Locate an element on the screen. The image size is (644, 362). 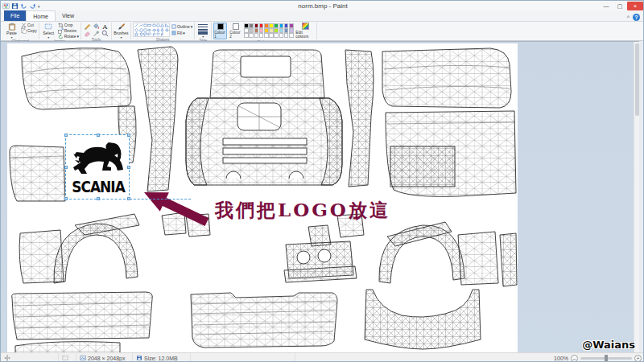
zoom-in-button: + is located at coordinates (638, 359).